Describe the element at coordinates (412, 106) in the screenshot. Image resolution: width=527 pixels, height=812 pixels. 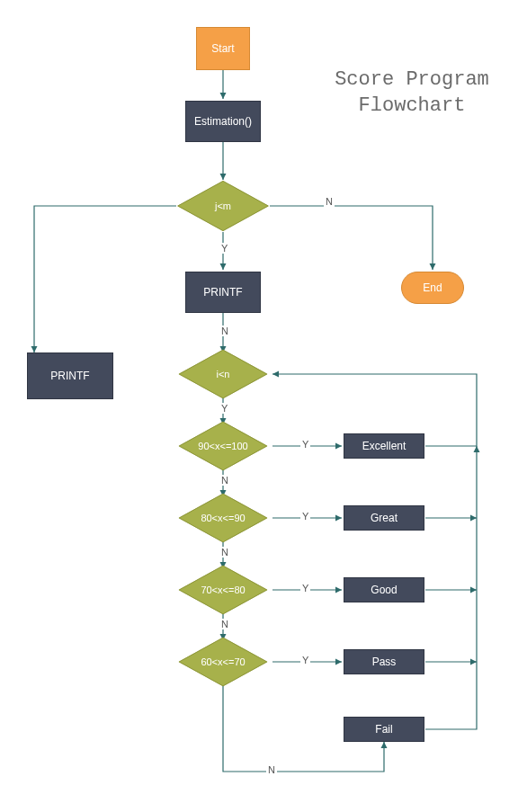
I see `title-line2: Flowchart` at that location.